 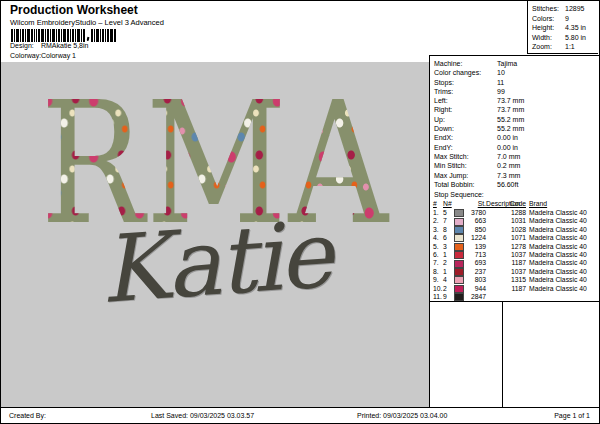 What do you see at coordinates (476, 221) in the screenshot?
I see `thread-stitch-count: 663` at bounding box center [476, 221].